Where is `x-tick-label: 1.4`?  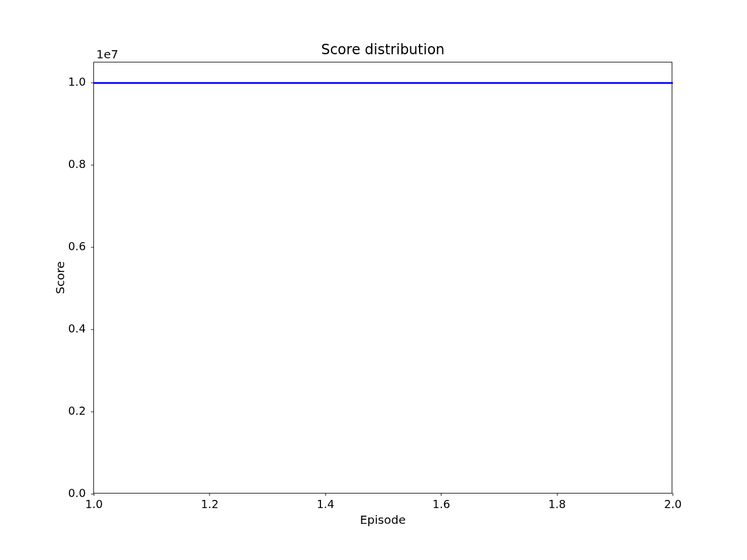 x-tick-label: 1.4 is located at coordinates (326, 504).